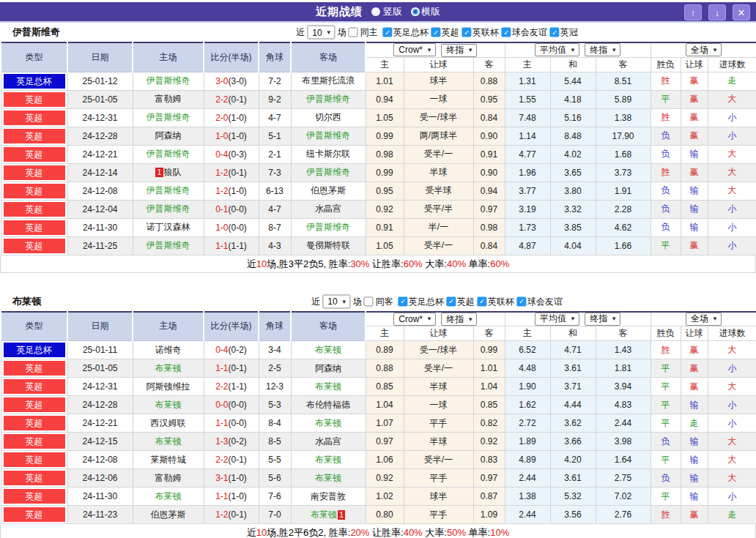 This screenshot has height=538, width=756. I want to click on cell-odds-away: 0.83, so click(489, 460).